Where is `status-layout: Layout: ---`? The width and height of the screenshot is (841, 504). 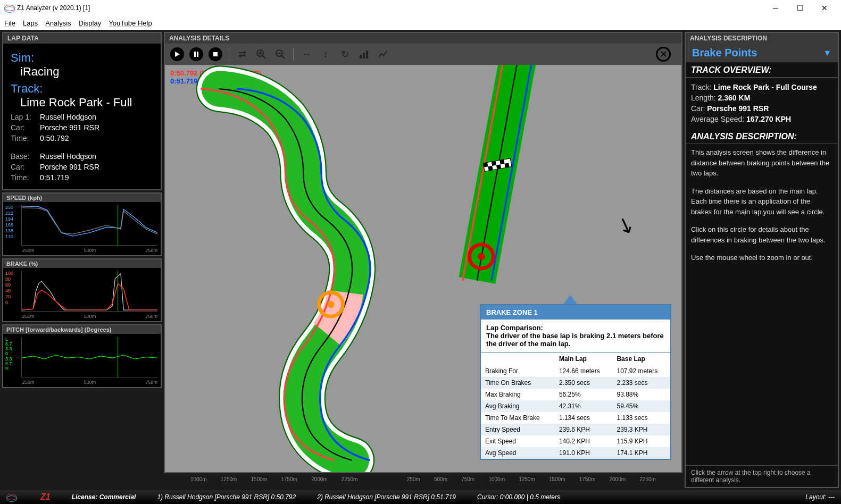 status-layout: Layout: --- is located at coordinates (820, 497).